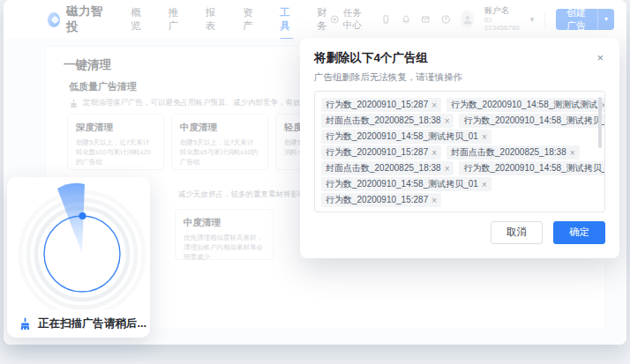 This screenshot has width=630, height=364. What do you see at coordinates (600, 123) in the screenshot?
I see `scrollbar-thumb` at bounding box center [600, 123].